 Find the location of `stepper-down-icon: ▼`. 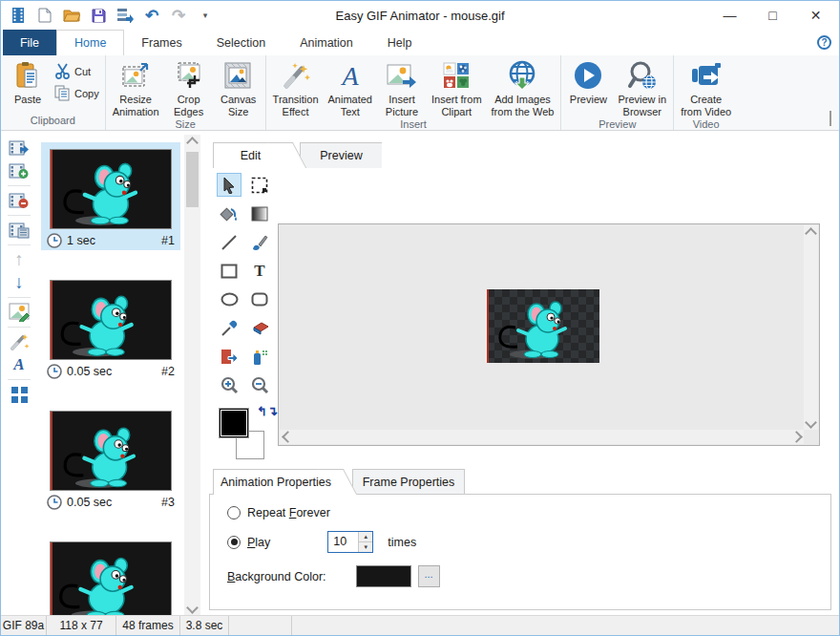

stepper-down-icon: ▼ is located at coordinates (366, 547).